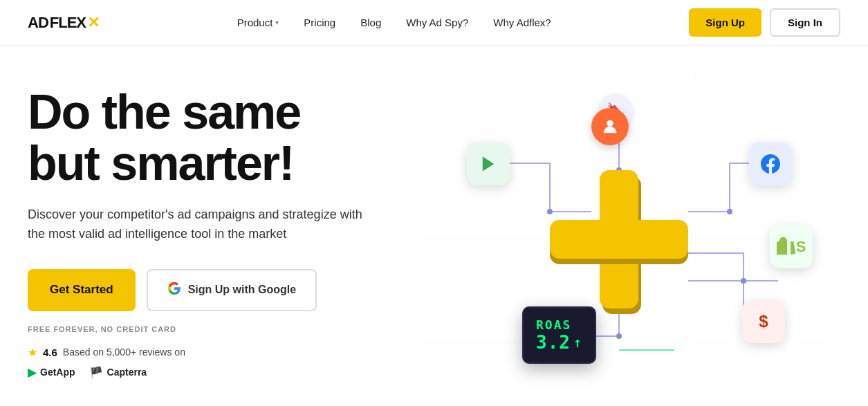 This screenshot has height=406, width=868. I want to click on roas-arrow-icon: ↑, so click(578, 342).